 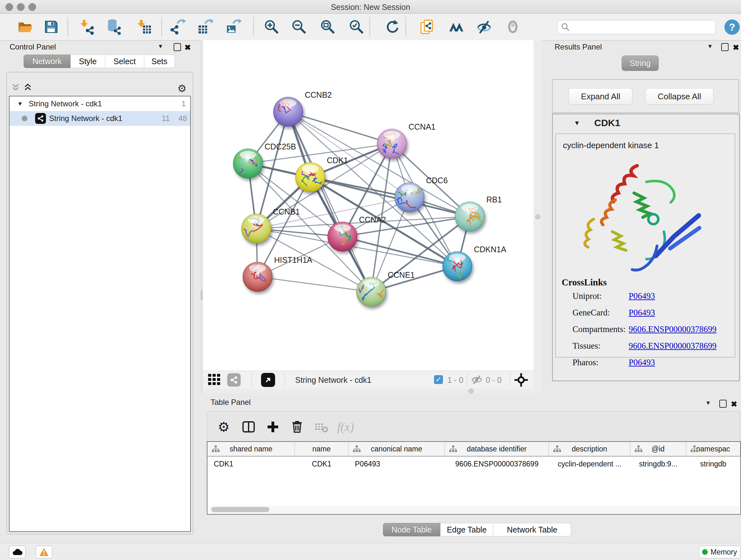 What do you see at coordinates (397, 449) in the screenshot?
I see `column-header-canonical-name: canonical name` at bounding box center [397, 449].